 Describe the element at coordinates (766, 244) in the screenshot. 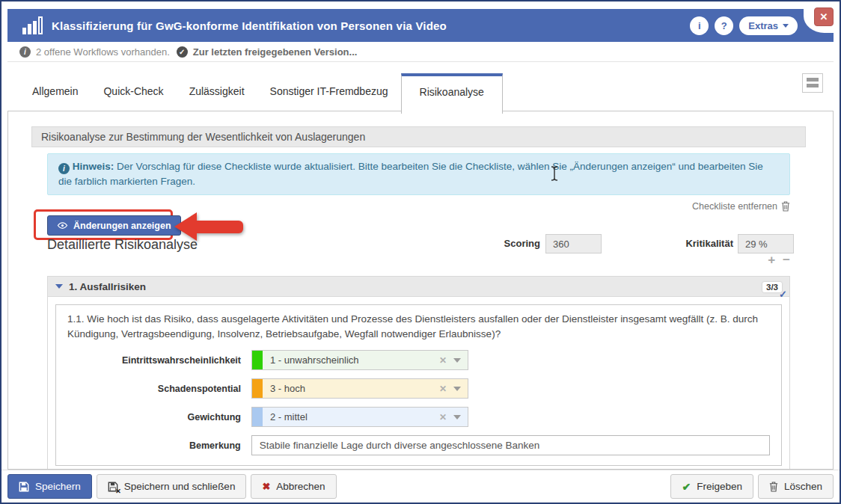

I see `kritikalitaet-value-field` at that location.